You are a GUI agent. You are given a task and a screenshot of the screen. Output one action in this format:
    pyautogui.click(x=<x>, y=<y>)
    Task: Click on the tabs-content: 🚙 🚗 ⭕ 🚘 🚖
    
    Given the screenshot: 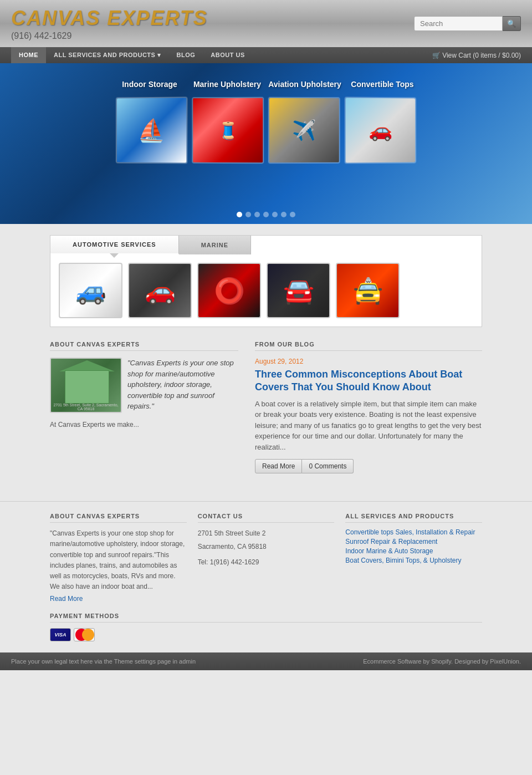 What is the action you would take?
    pyautogui.click(x=266, y=290)
    